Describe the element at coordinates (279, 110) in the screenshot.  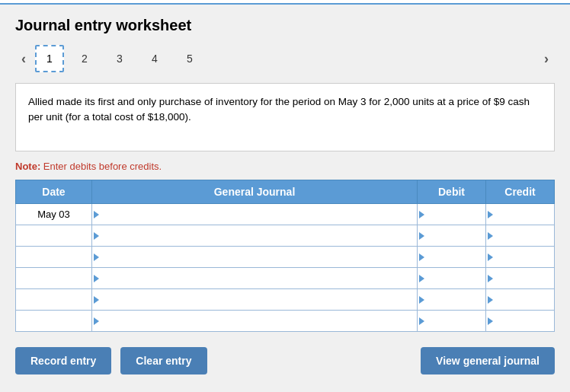
I see `description-text: Allied made its first and only purchase …` at that location.